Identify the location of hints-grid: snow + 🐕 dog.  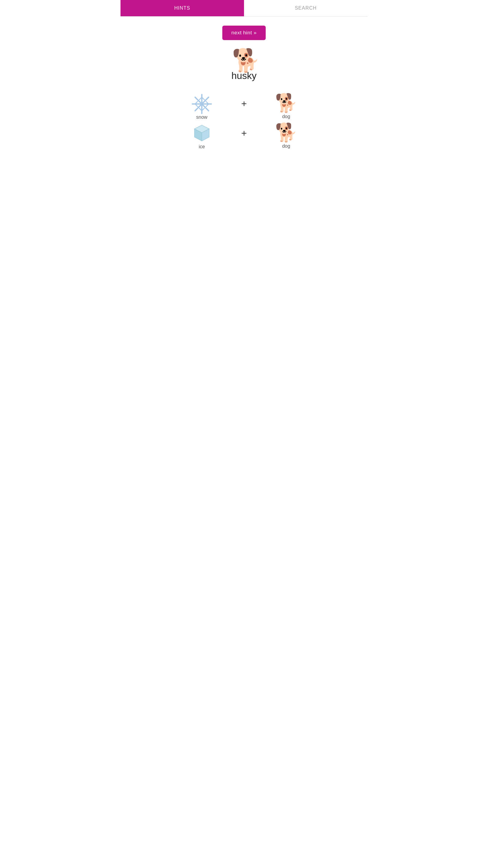
(244, 121).